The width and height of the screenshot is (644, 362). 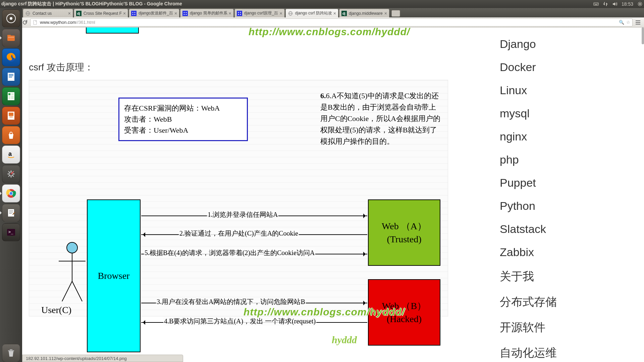 I want to click on launcher-writer, so click(x=11, y=77).